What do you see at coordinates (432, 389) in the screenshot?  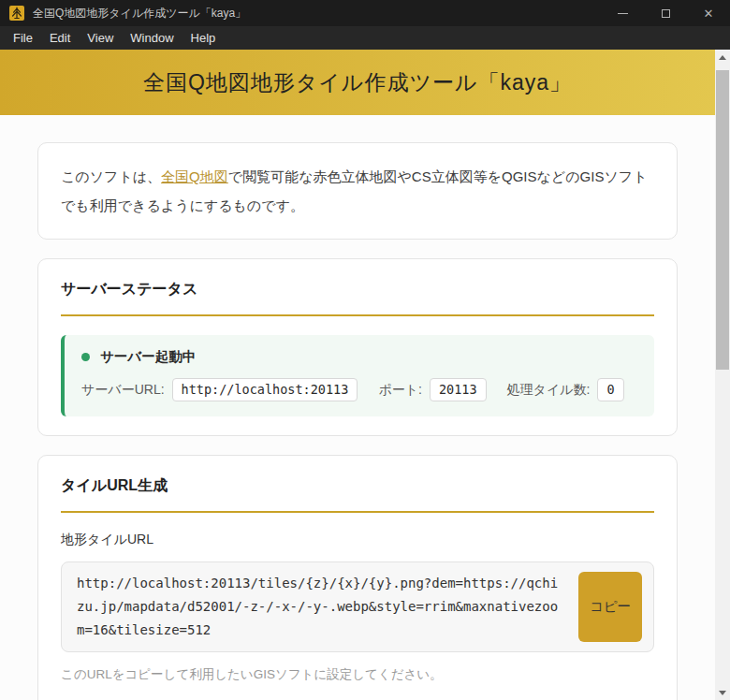 I see `port-field: ポート: 20113` at bounding box center [432, 389].